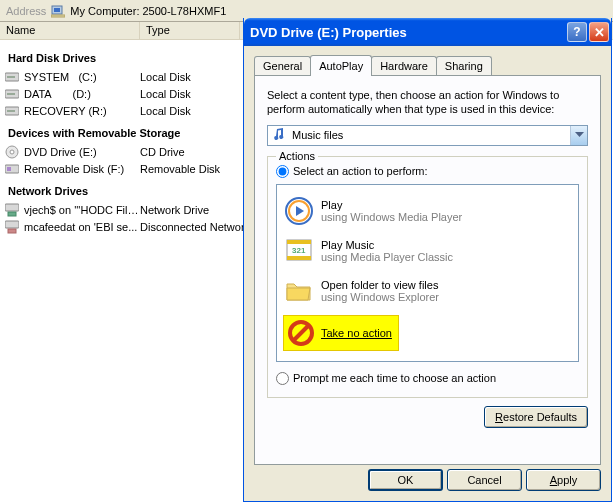 Image resolution: width=613 pixels, height=503 pixels. What do you see at coordinates (428, 102) in the screenshot?
I see `instruction-text: Select a content type, then choose an ac…` at bounding box center [428, 102].